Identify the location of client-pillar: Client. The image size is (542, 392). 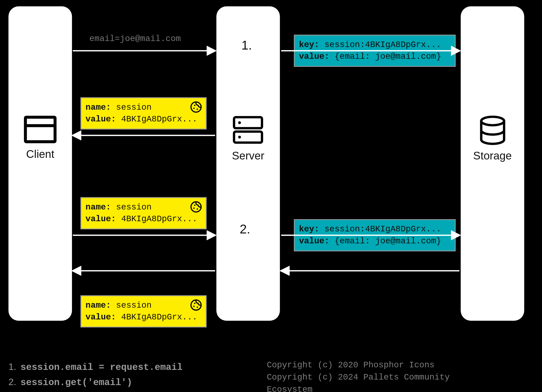
(40, 164).